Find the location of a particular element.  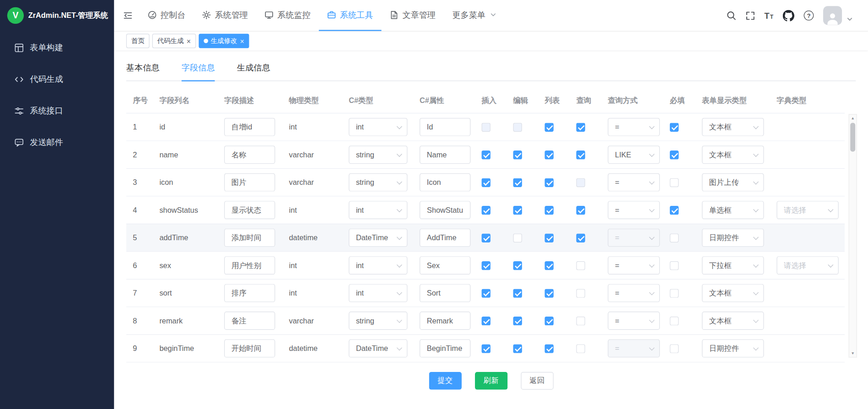

display-type-select: 下拉框 is located at coordinates (733, 265).